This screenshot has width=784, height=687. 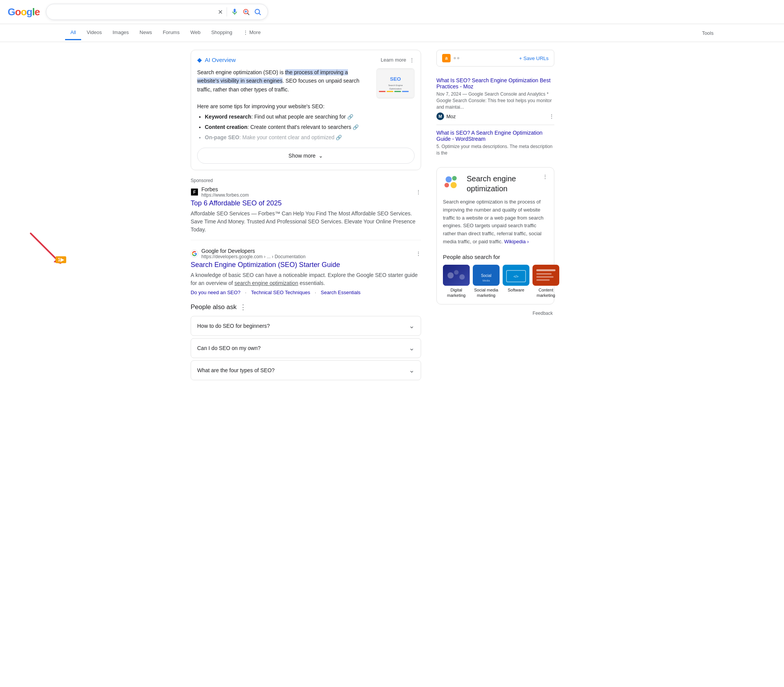 What do you see at coordinates (246, 12) in the screenshot?
I see `image-search-button` at bounding box center [246, 12].